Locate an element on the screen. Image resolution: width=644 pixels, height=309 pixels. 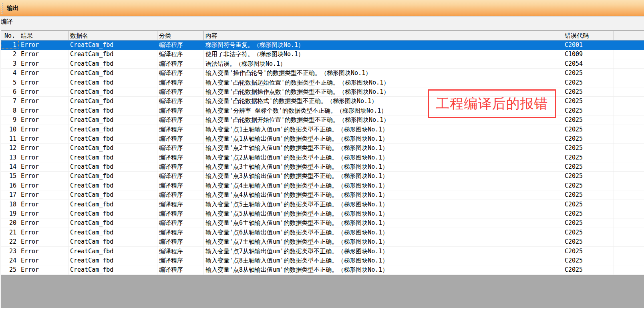
cell-no: 7 is located at coordinates (10, 101).